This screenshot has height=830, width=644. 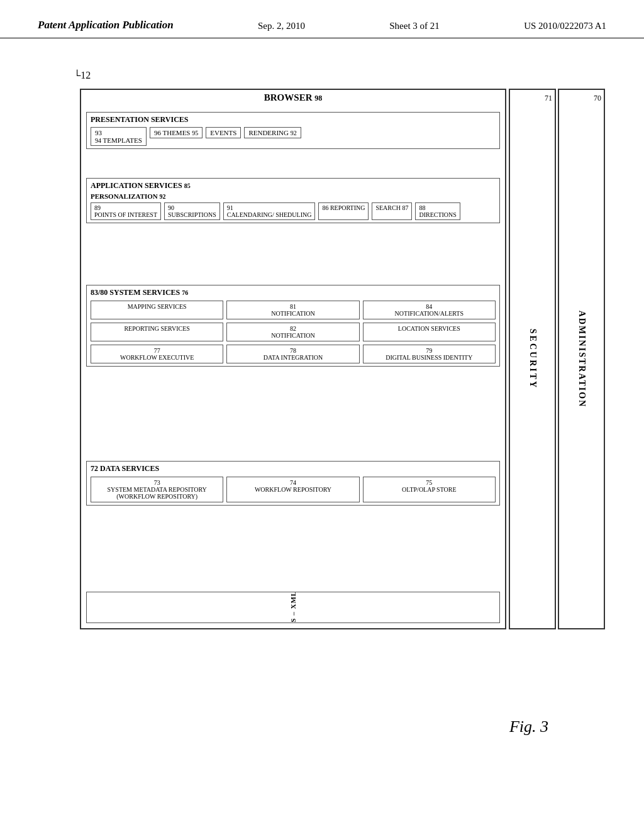 I want to click on header-publication-title: Patent Application Publication, so click(x=106, y=25).